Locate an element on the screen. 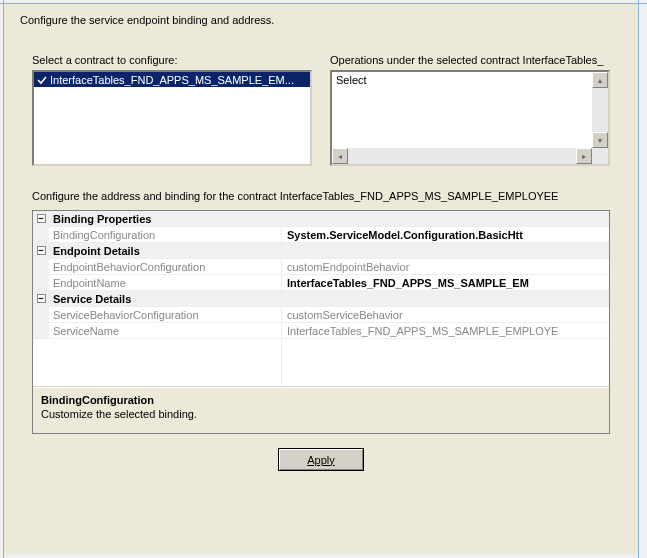  contract-listbox: InterfaceTables_FND_APPS_MS_SAMPLE_EM... is located at coordinates (172, 118).